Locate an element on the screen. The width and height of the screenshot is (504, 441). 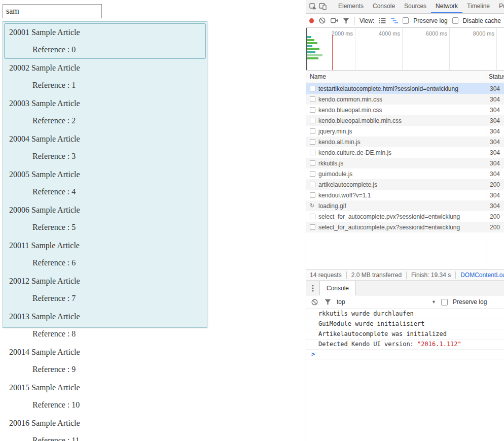
autocomplete-item: 20012 Sample ArticleReference : 7 is located at coordinates (105, 290).